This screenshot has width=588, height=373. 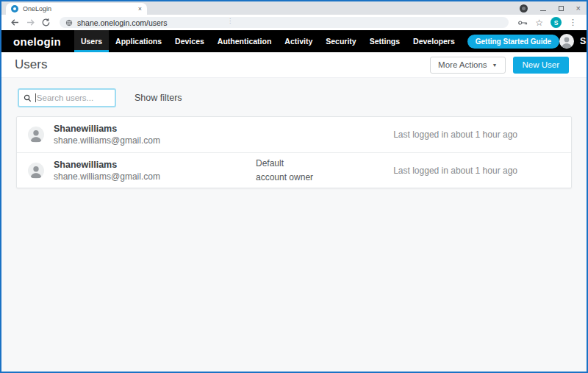 What do you see at coordinates (541, 65) in the screenshot?
I see `new-user-button: New User` at bounding box center [541, 65].